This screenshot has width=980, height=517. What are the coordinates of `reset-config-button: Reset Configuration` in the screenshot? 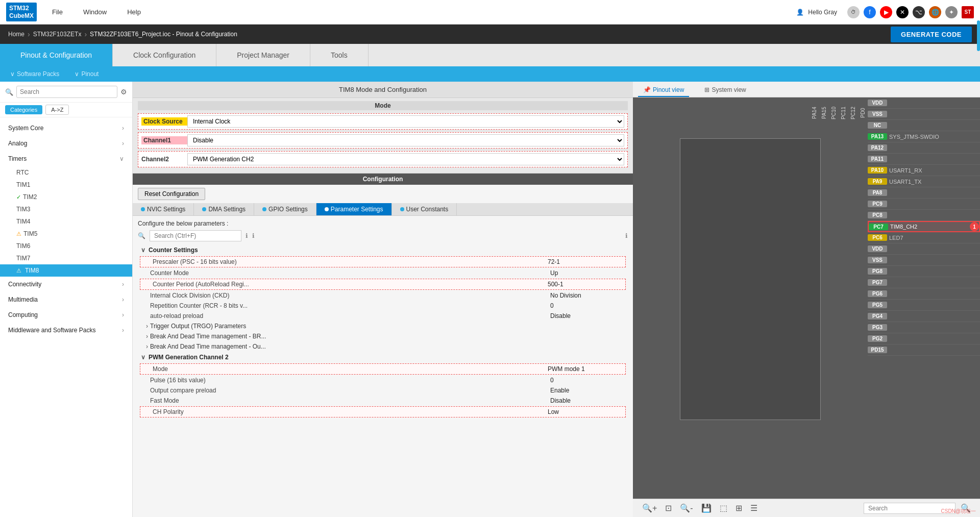 It's located at (172, 194).